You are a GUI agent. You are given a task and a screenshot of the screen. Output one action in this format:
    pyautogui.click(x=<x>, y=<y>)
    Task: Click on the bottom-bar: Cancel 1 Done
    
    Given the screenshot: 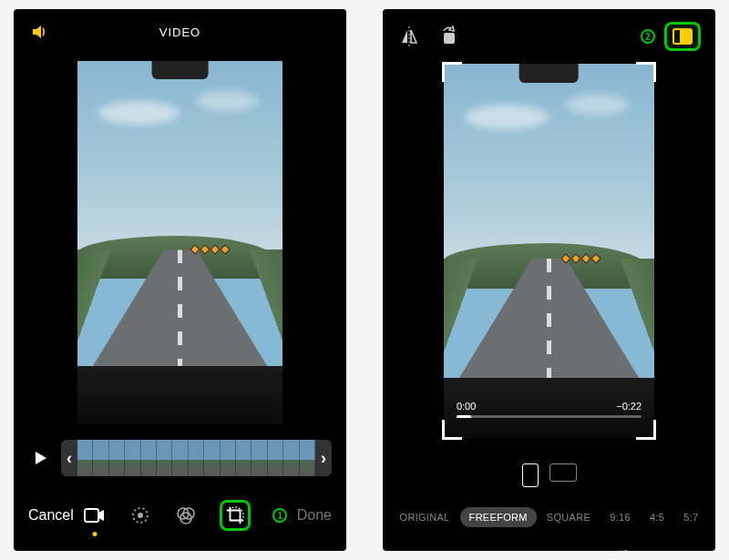 What is the action you would take?
    pyautogui.click(x=180, y=518)
    